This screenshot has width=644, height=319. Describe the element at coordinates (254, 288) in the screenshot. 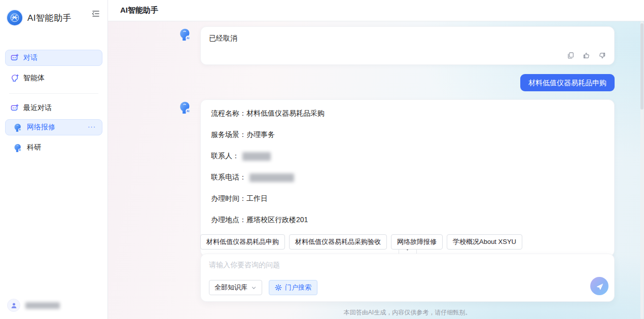

I see `chevron-down-icon` at that location.